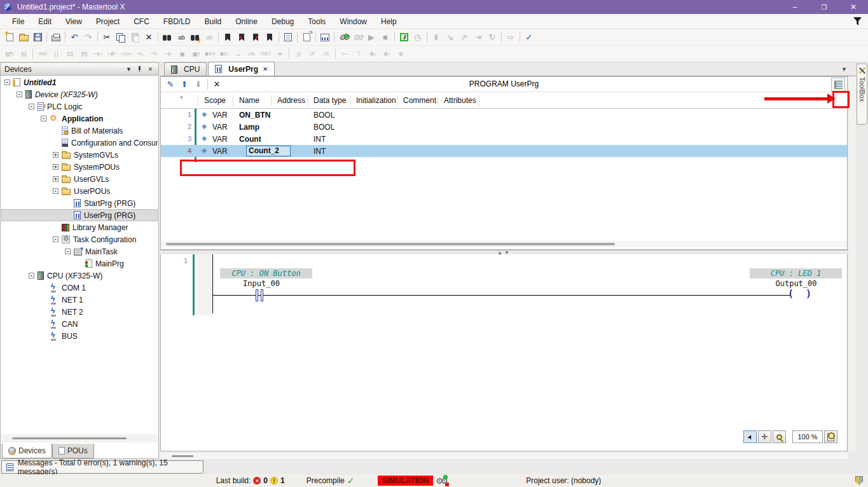  What do you see at coordinates (140, 69) in the screenshot?
I see `pin-icon` at bounding box center [140, 69].